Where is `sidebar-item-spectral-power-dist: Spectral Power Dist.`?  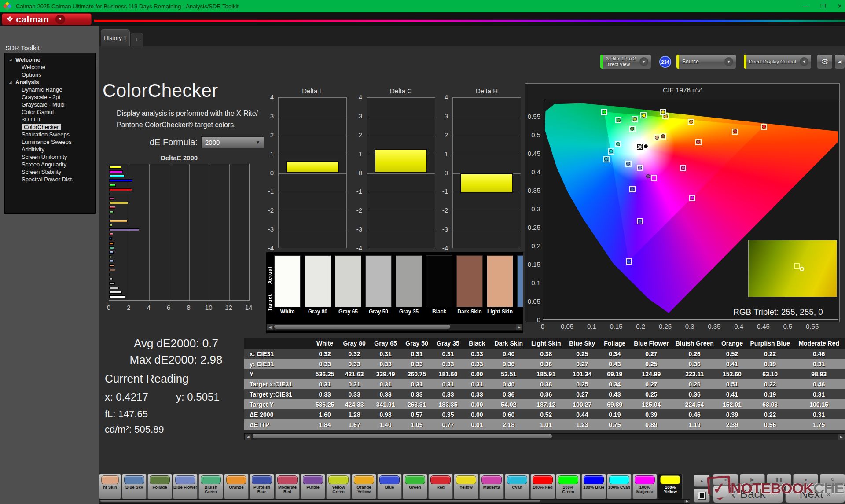 sidebar-item-spectral-power-dist: Spectral Power Dist. is located at coordinates (50, 180).